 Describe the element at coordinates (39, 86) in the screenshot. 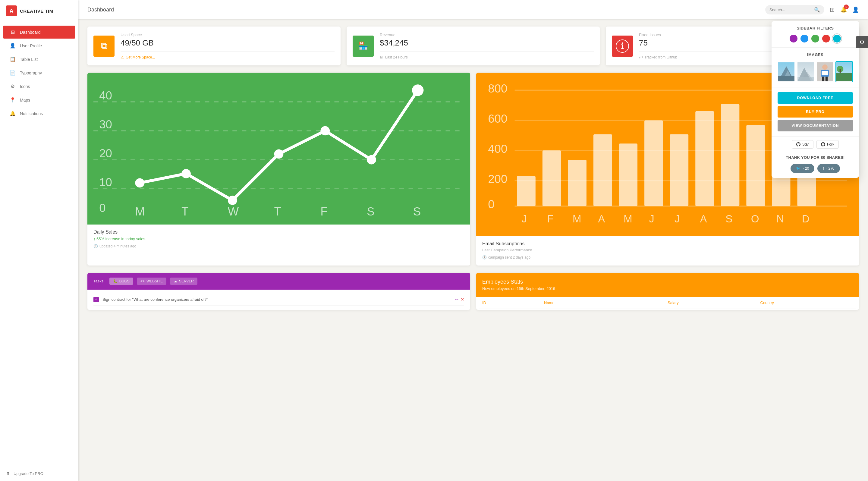

I see `sidebar-item-icons: ⚙ Icons` at that location.